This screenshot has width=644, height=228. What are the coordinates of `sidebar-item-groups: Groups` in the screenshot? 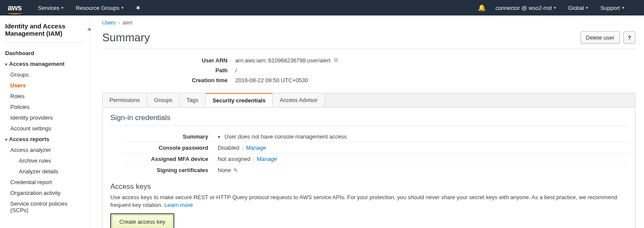 It's located at (44, 75).